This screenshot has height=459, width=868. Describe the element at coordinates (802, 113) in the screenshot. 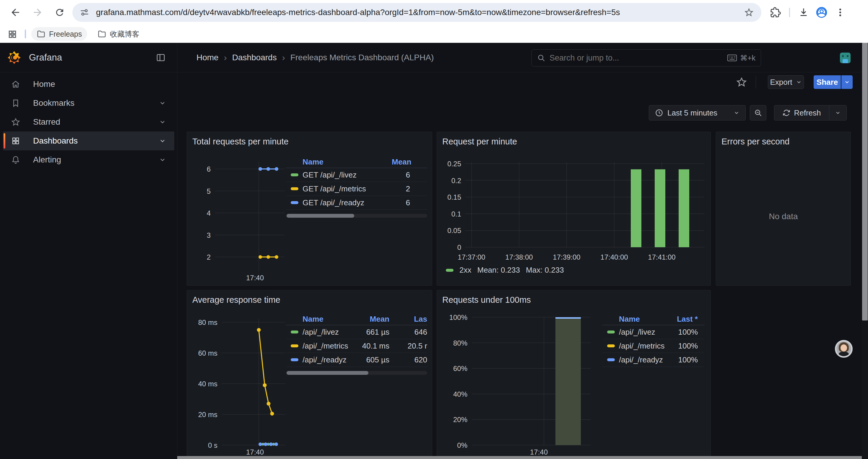

I see `refresh-button: Refresh` at that location.